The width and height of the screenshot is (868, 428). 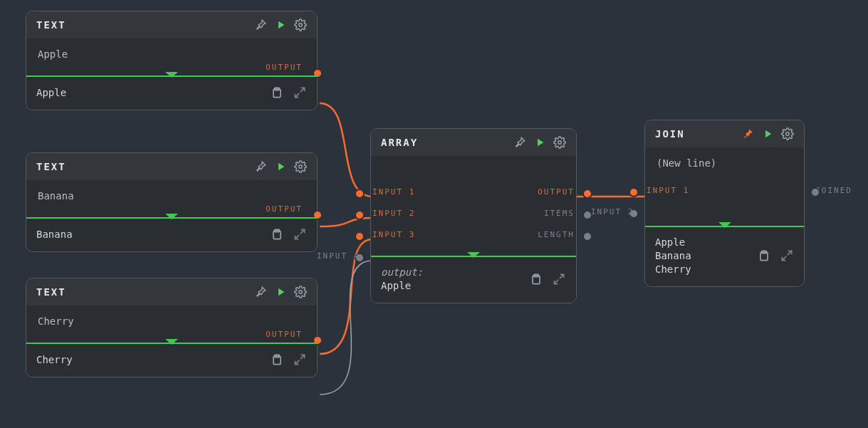 What do you see at coordinates (54, 360) in the screenshot?
I see `output-value: Cherry` at bounding box center [54, 360].